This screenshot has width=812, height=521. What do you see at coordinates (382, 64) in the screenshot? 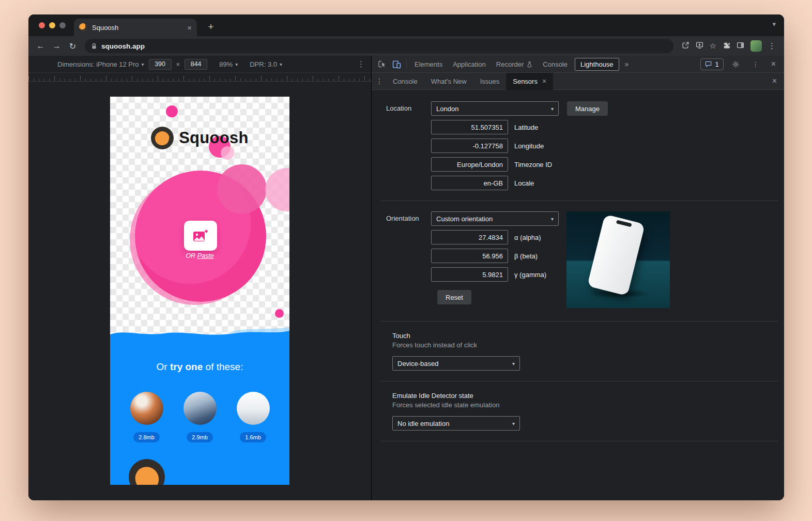
I see `inspect-element-icon` at bounding box center [382, 64].